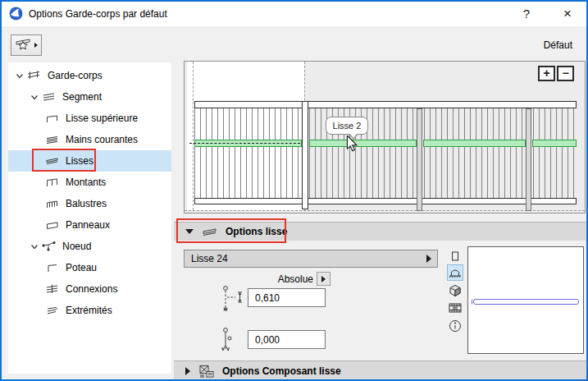  What do you see at coordinates (90, 310) in the screenshot?
I see `sidebar-item-extremites: Extrémités` at bounding box center [90, 310].